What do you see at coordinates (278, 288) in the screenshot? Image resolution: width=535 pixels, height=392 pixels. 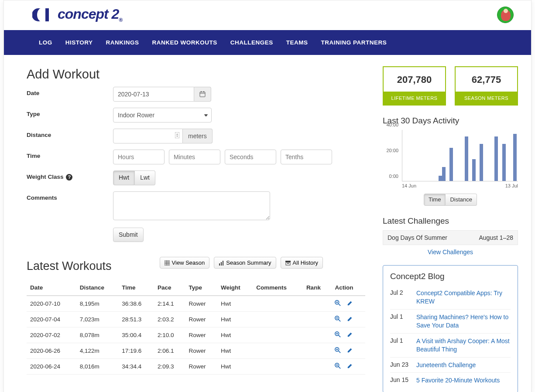 I see `column-header: Comments` at bounding box center [278, 288].